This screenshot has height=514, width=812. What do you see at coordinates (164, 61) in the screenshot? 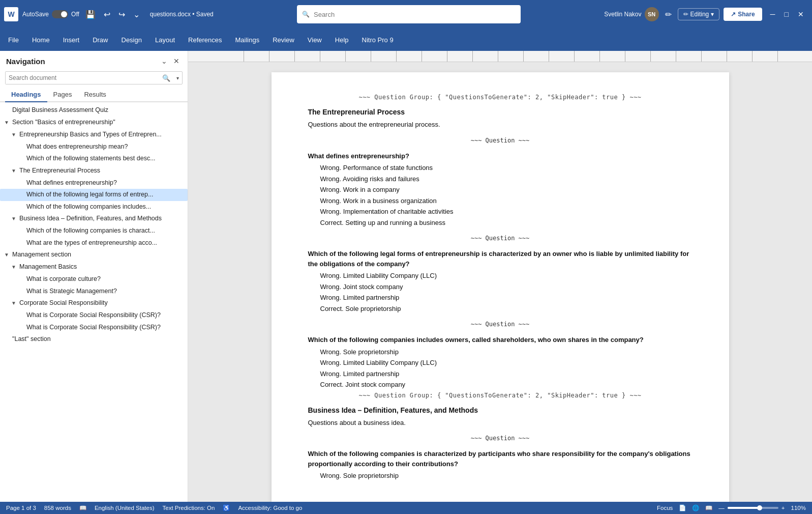
I see `nav-collapse-button: ⌄` at bounding box center [164, 61].